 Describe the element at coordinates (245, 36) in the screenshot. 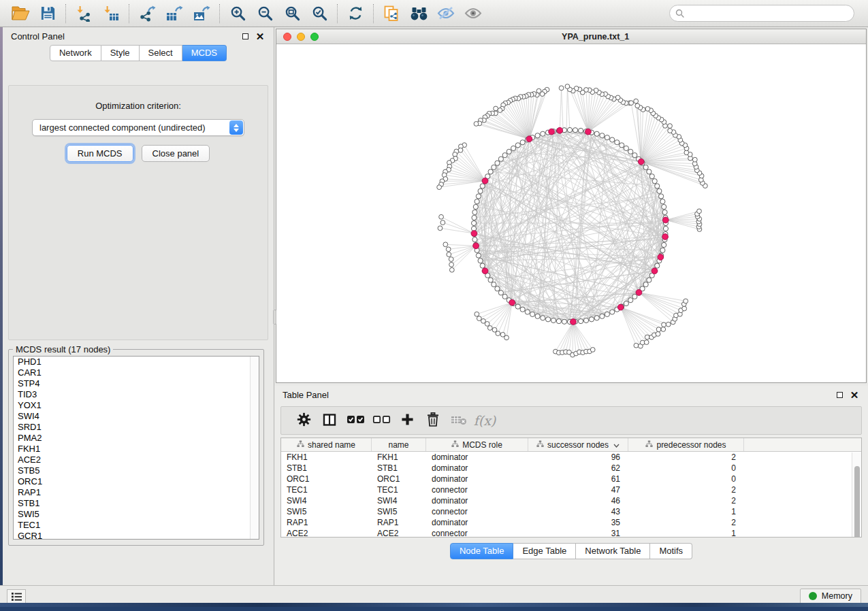

I see `float-panel-button` at that location.